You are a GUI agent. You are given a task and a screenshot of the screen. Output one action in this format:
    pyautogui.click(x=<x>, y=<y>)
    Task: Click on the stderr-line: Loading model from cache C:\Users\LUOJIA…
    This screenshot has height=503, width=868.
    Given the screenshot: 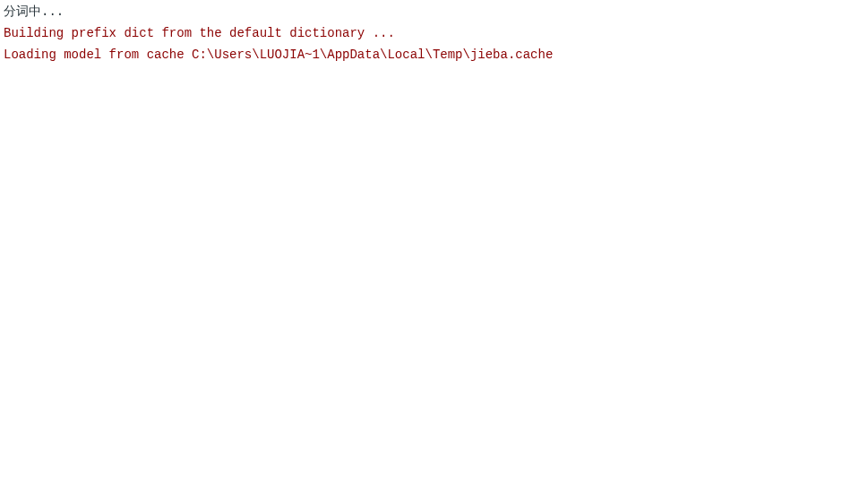 What is the action you would take?
    pyautogui.click(x=434, y=56)
    